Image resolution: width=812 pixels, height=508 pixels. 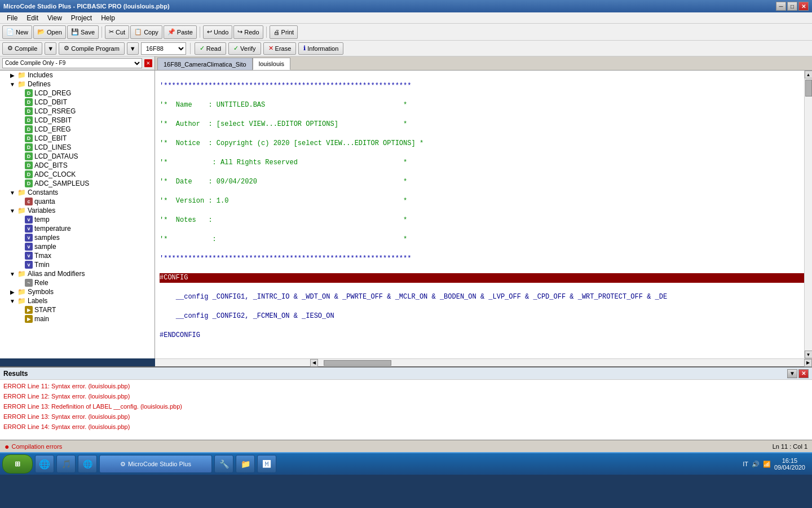 I want to click on start-icon: ⊞, so click(x=17, y=464).